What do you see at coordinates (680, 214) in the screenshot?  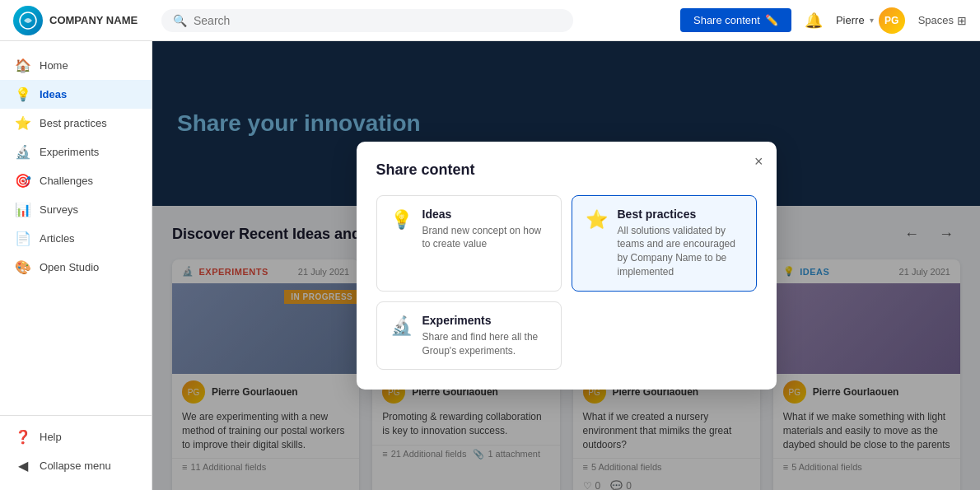 I see `best-practices-option-title: Best practices` at bounding box center [680, 214].